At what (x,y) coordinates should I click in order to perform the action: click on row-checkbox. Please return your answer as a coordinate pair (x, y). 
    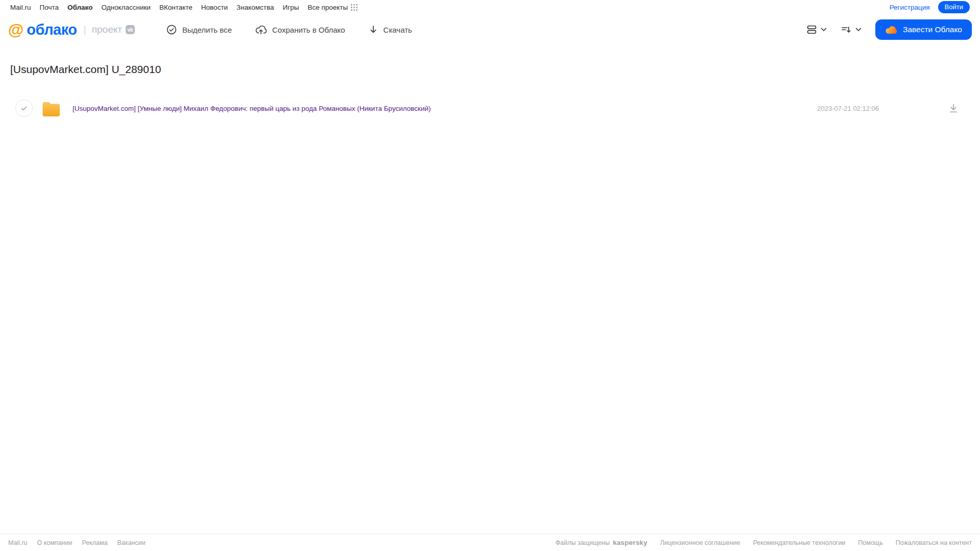
    Looking at the image, I should click on (24, 108).